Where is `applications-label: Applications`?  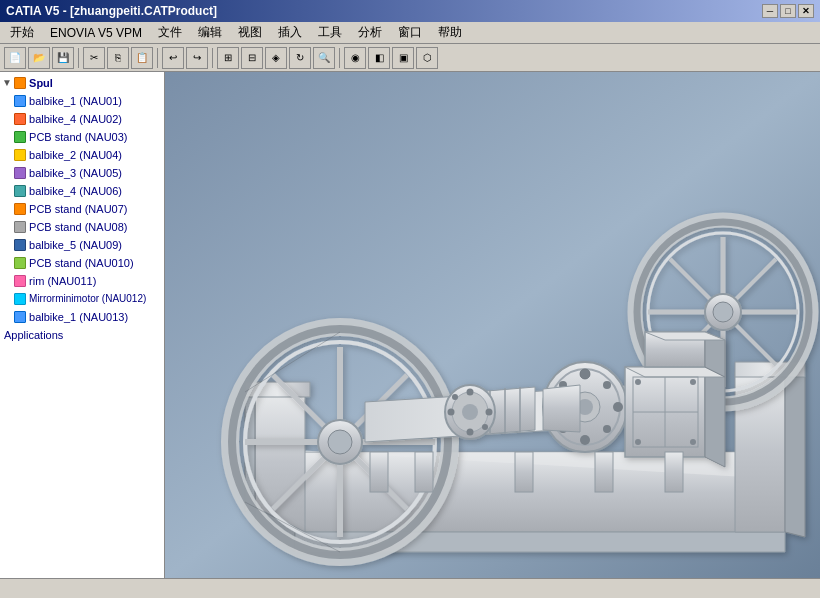
applications-label: Applications is located at coordinates (34, 335).